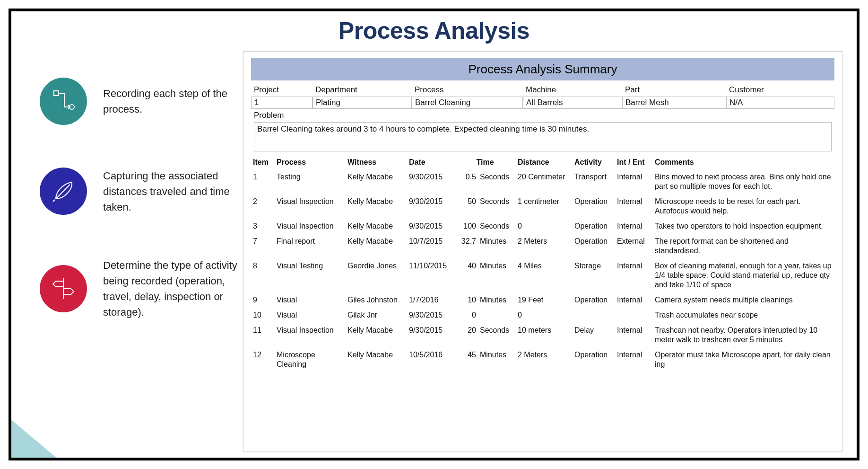 The height and width of the screenshot is (469, 868). I want to click on meta-value-customer: N/A, so click(780, 103).